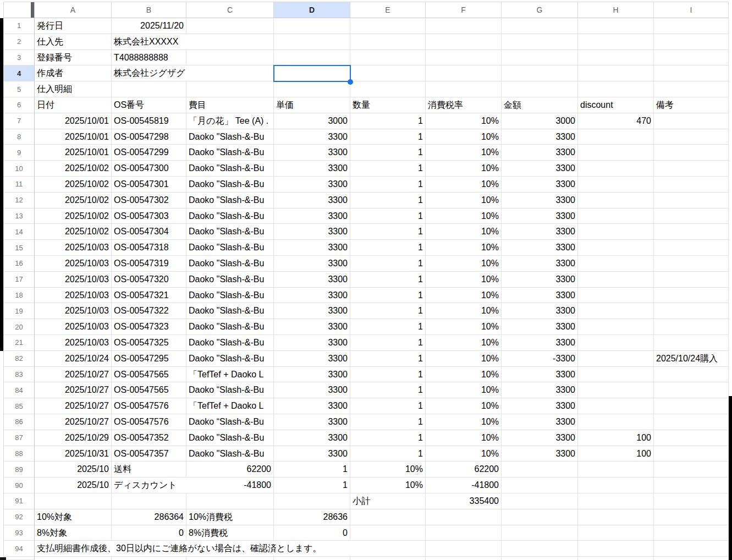 This screenshot has height=560, width=732. What do you see at coordinates (616, 74) in the screenshot?
I see `cell-H4` at bounding box center [616, 74].